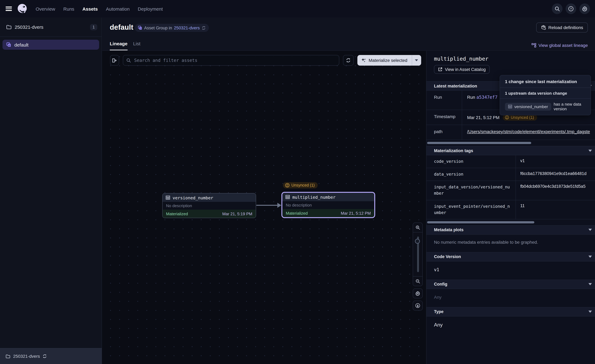 Image resolution: width=595 pixels, height=364 pixels. I want to click on type-value: Any, so click(514, 325).